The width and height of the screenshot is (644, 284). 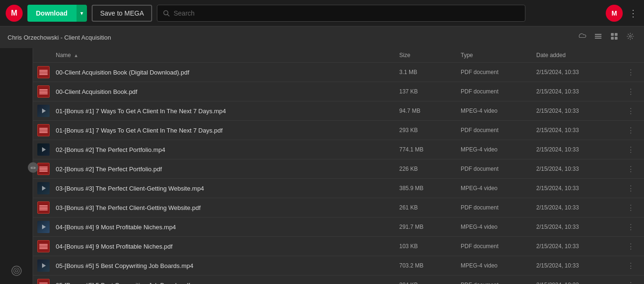 I want to click on file-name: 02-[Bonus #2] The Perfect Portfolio.pdf, so click(x=228, y=169).